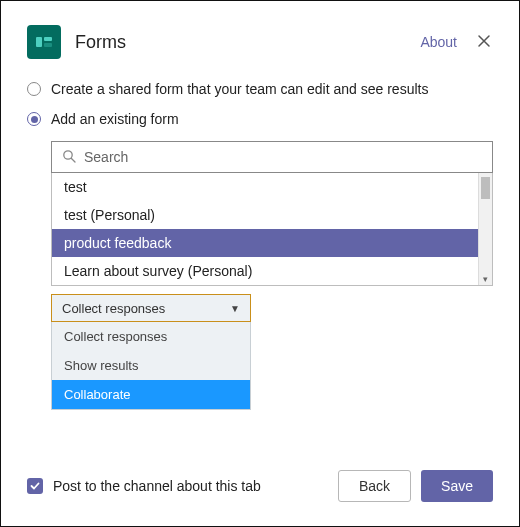  What do you see at coordinates (114, 308) in the screenshot?
I see `select-value: Collect responses` at bounding box center [114, 308].